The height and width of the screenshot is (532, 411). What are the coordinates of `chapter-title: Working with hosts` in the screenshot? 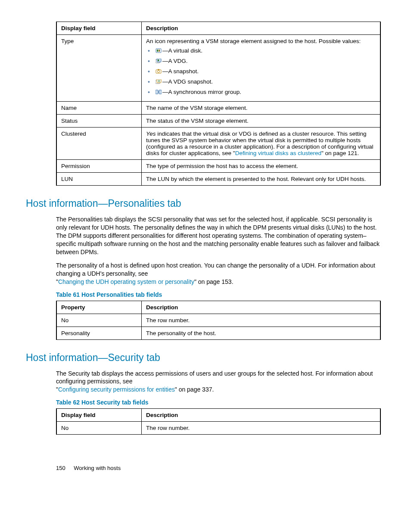 It's located at (97, 468).